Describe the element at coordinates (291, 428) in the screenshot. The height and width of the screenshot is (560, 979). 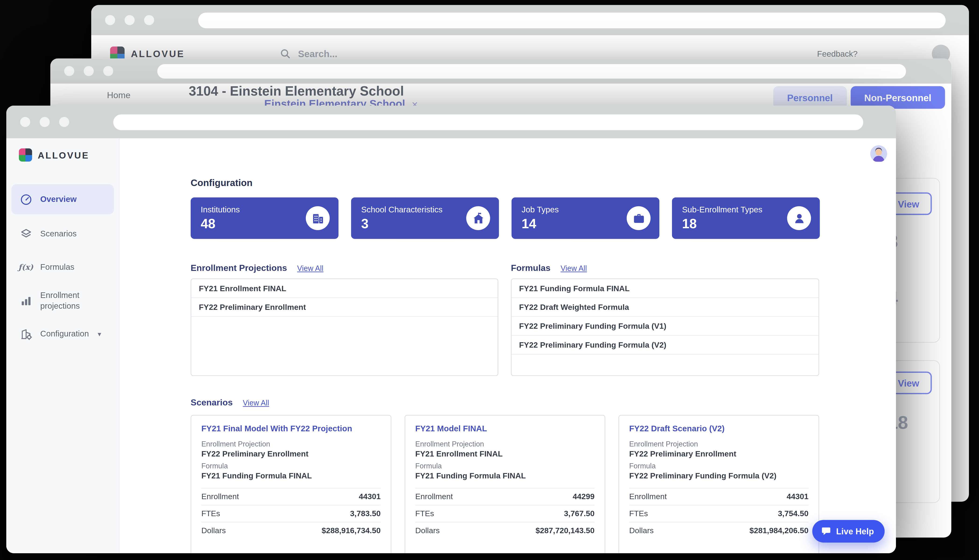
I see `scenario-title: FY21 Final Model With FY22 Projection` at that location.